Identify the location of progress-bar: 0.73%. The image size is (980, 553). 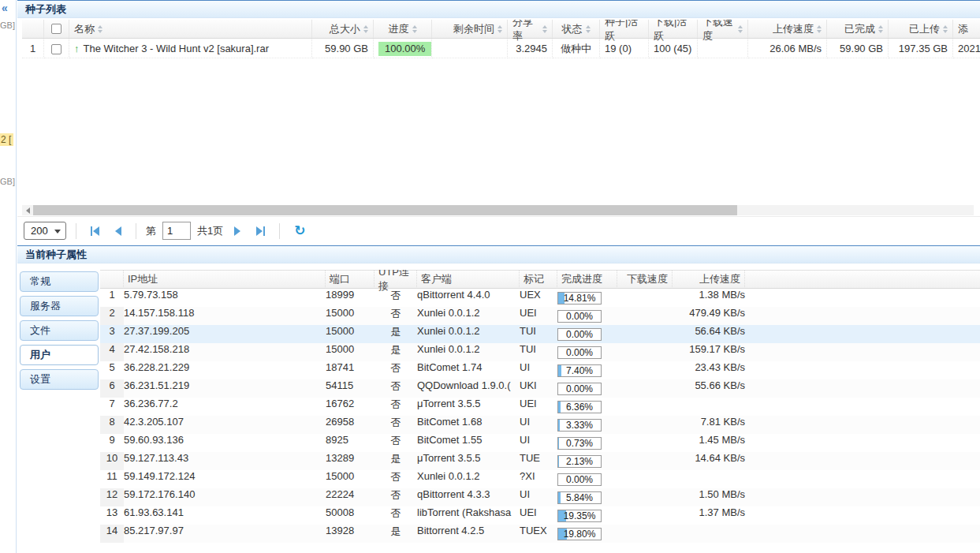
(579, 443).